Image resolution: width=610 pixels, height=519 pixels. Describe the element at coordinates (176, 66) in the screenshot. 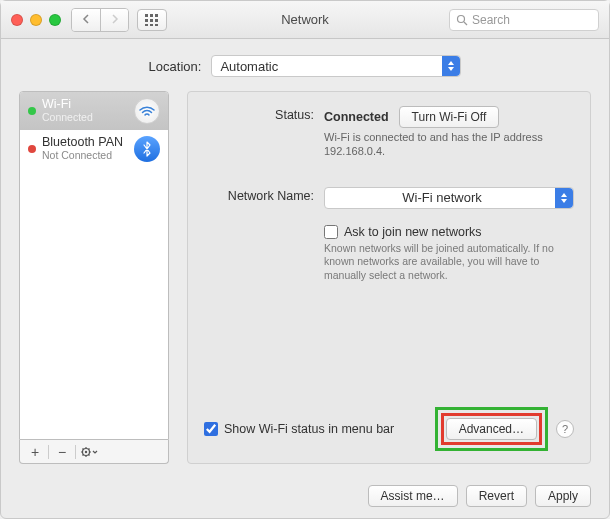

I see `location-label: Location:` at that location.